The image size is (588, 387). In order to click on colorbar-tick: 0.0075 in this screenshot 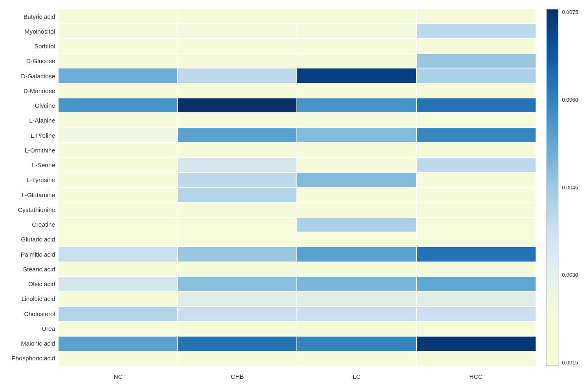, I will do `click(570, 12)`.